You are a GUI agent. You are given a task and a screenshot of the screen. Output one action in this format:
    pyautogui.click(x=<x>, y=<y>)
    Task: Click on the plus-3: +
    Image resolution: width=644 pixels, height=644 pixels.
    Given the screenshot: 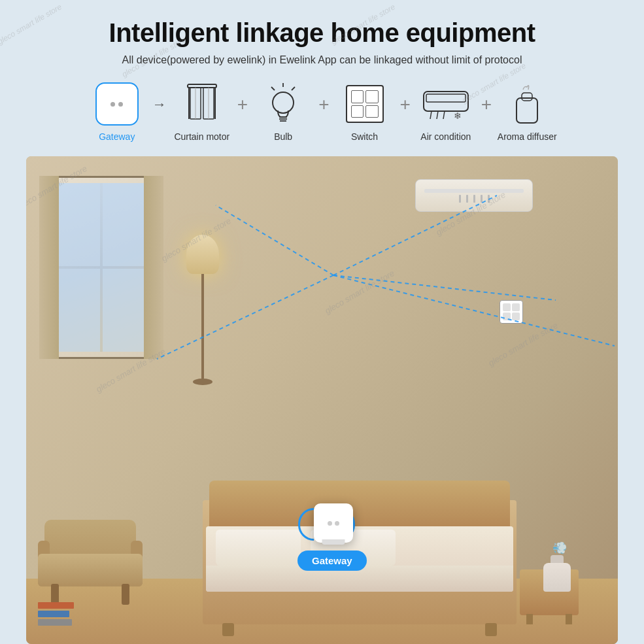 What is the action you would take?
    pyautogui.click(x=405, y=111)
    